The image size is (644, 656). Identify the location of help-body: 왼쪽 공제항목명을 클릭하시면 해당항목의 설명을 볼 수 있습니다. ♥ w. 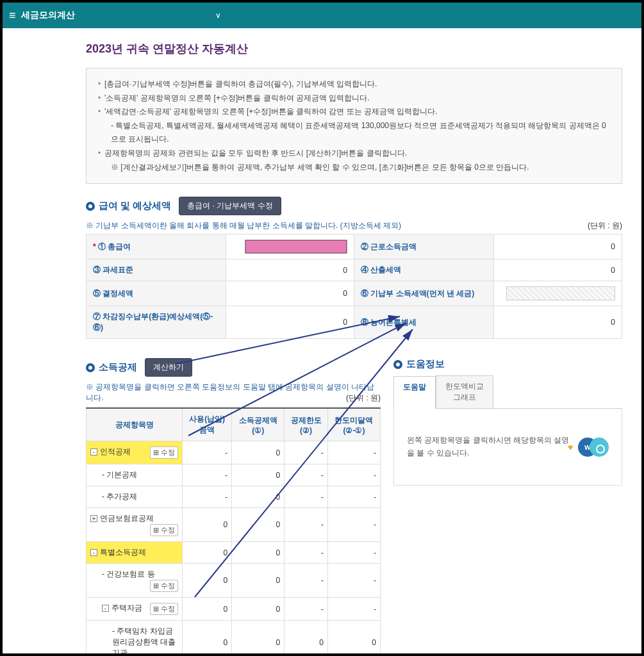
(508, 447).